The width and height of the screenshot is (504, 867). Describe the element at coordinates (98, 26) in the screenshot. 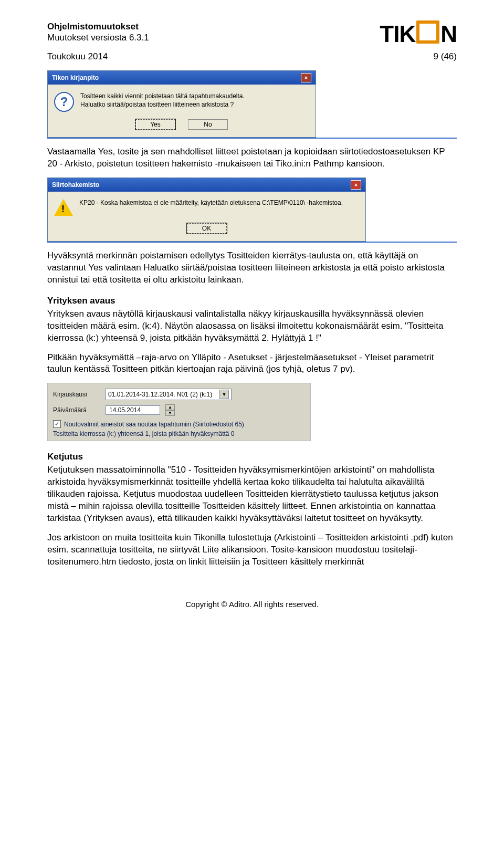

I see `header-title: Ohjelmistomuutokset` at that location.